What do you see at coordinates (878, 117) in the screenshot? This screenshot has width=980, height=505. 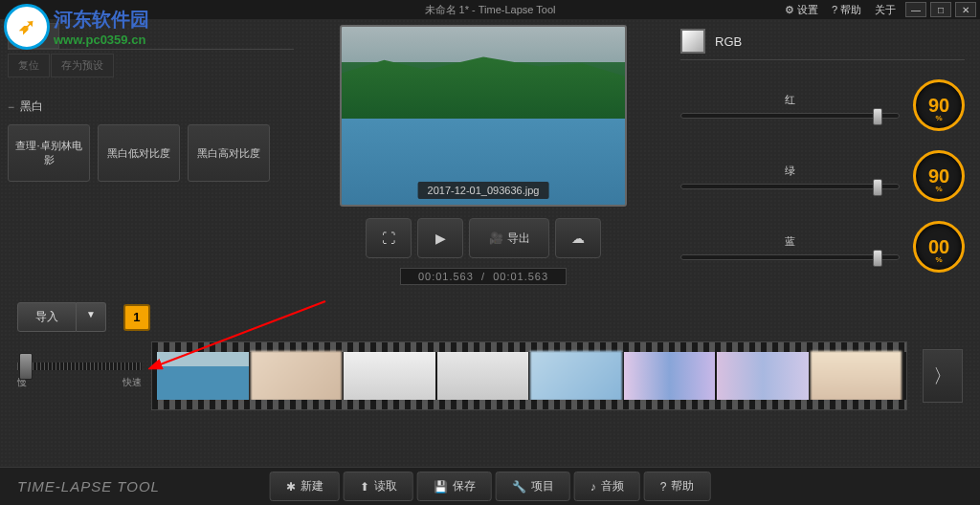 I see `red-thumb` at bounding box center [878, 117].